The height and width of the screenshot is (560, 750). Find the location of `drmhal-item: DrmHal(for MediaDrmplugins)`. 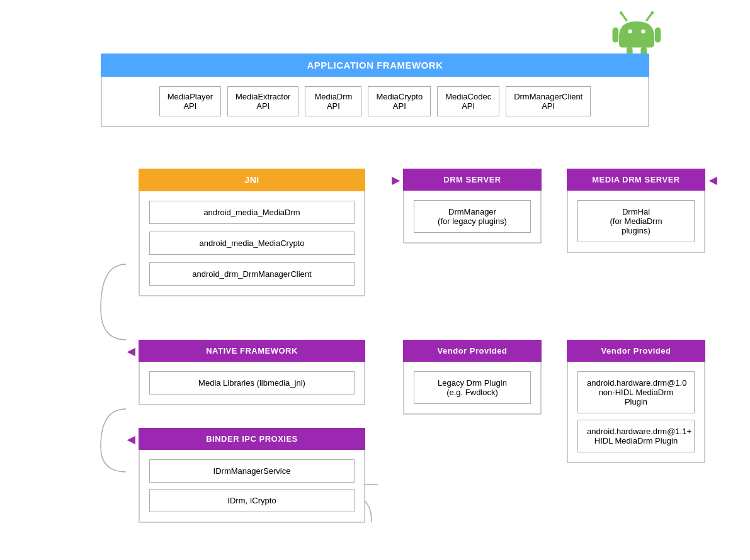

drmhal-item: DrmHal(for MediaDrmplugins) is located at coordinates (636, 221).